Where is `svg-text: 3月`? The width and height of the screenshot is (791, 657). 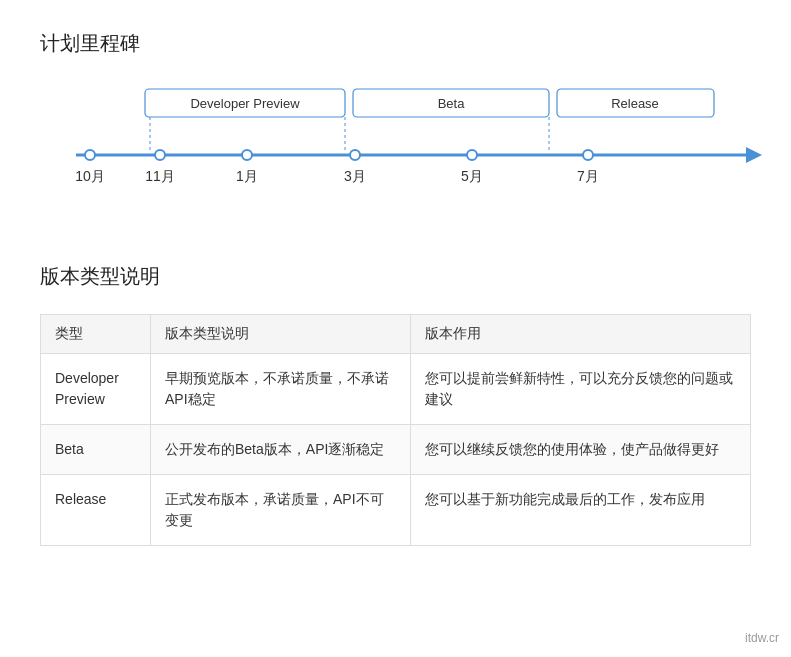 svg-text: 3月 is located at coordinates (355, 176).